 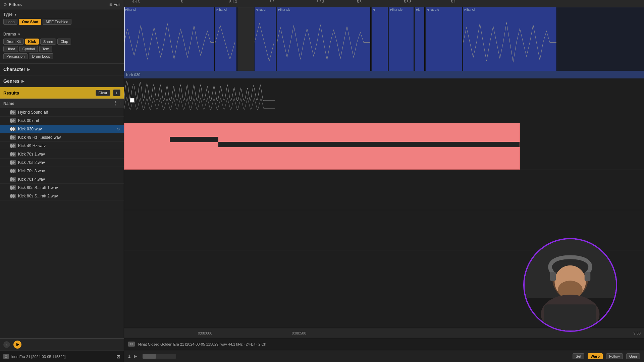 I want to click on list-item: Hybrid Sound.aif, so click(x=62, y=113).